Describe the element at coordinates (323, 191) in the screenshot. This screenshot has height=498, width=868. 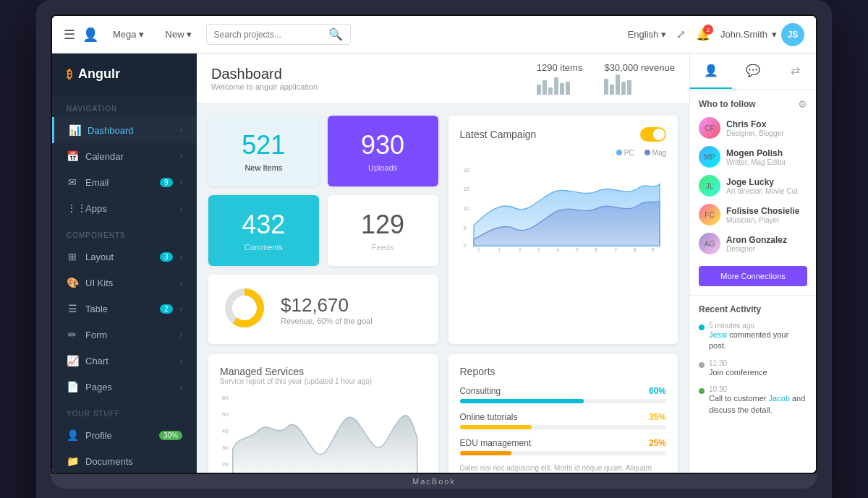
I see `stat-cards-grid: 521 New Items 930 Uploads 432 Comments` at that location.